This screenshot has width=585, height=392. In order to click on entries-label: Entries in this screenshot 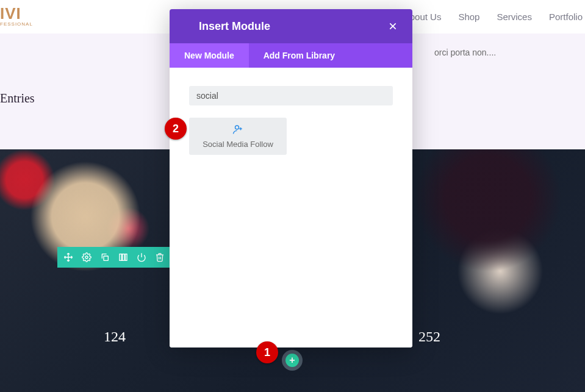, I will do `click(17, 99)`.